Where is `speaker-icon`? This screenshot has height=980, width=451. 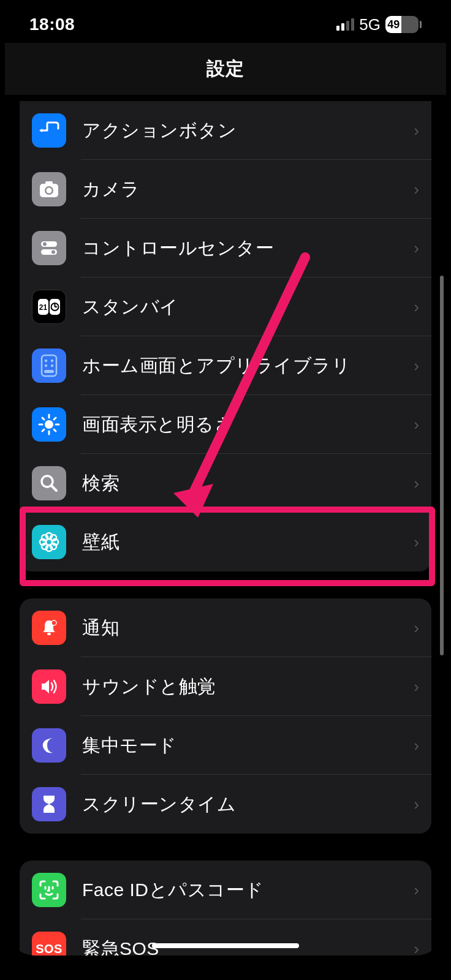
speaker-icon is located at coordinates (49, 687).